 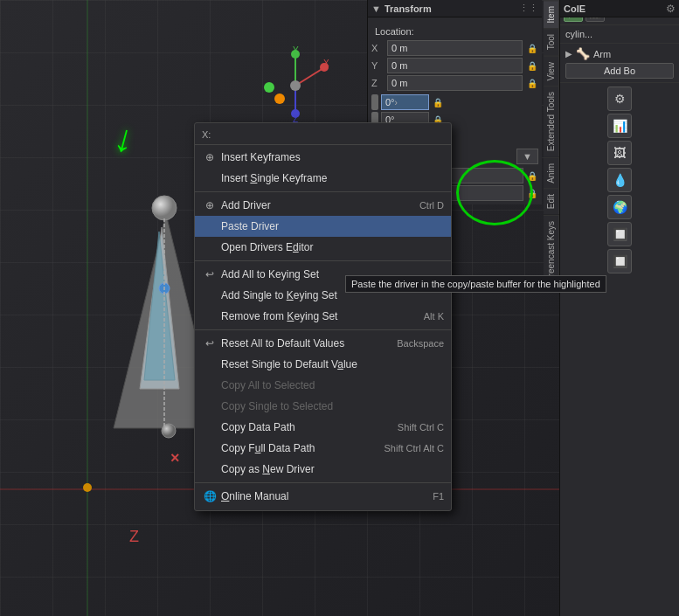 What do you see at coordinates (575, 9) in the screenshot?
I see `cole-label: ColE` at bounding box center [575, 9].